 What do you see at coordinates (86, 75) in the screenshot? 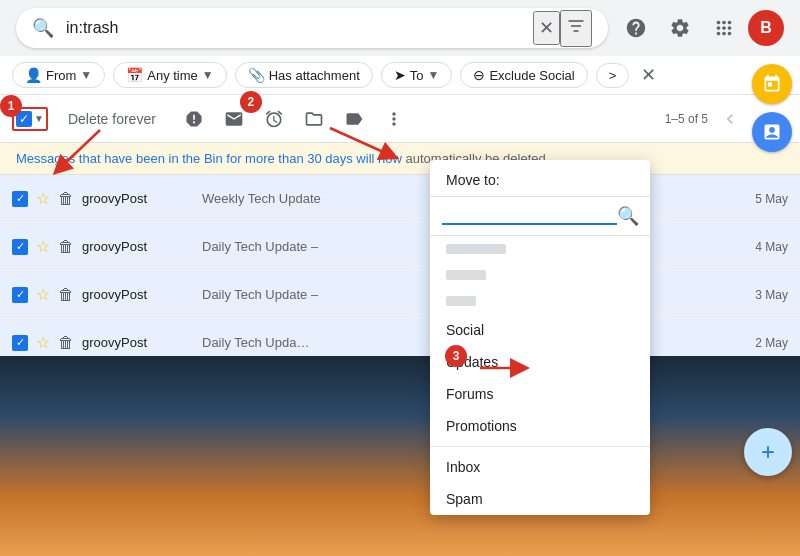
I see `from-arrow: ▼` at bounding box center [86, 75].